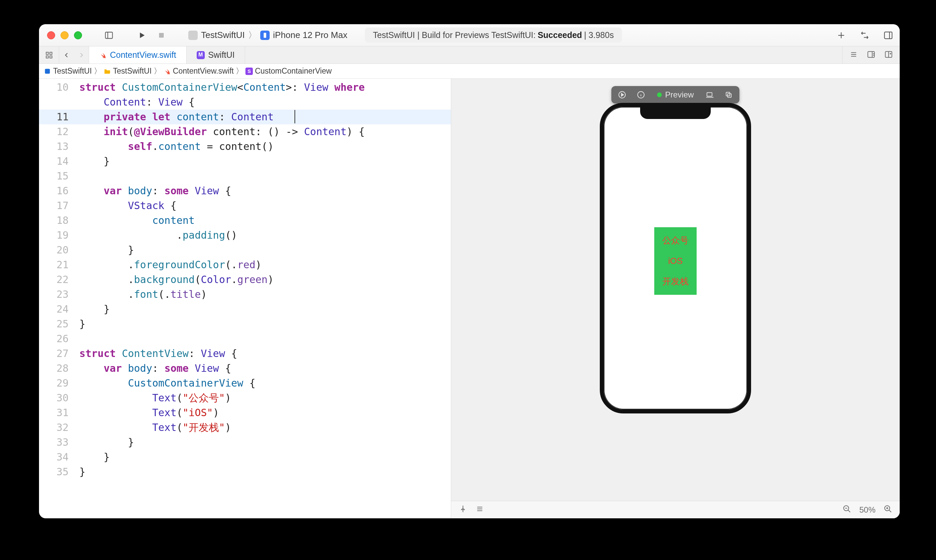  What do you see at coordinates (203, 71) in the screenshot?
I see `jb-file: ContentView.swift` at bounding box center [203, 71].